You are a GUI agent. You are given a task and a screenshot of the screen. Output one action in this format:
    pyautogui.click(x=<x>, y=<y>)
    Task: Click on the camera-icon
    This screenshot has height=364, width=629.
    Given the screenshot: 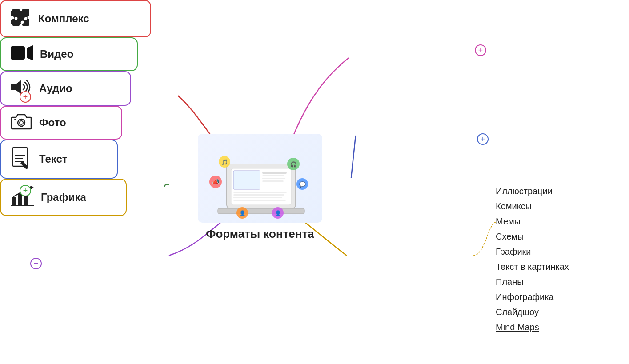 What is the action you would take?
    pyautogui.click(x=21, y=123)
    